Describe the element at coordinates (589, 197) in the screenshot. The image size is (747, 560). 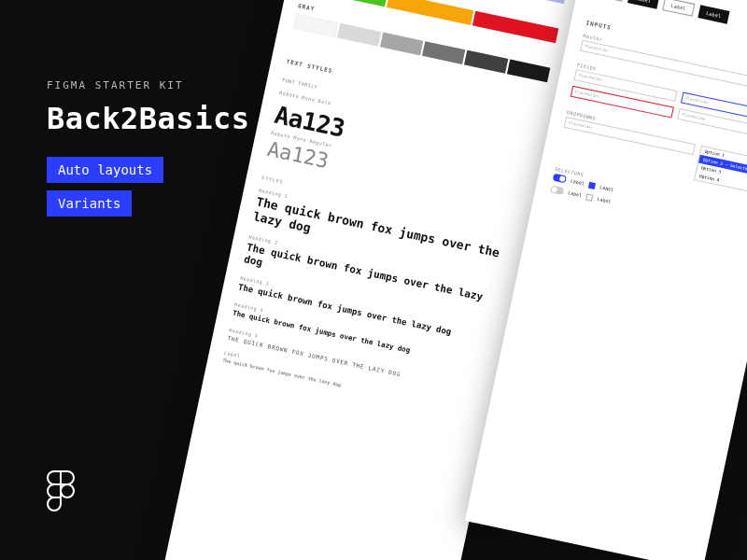
I see `checkbox-off` at that location.